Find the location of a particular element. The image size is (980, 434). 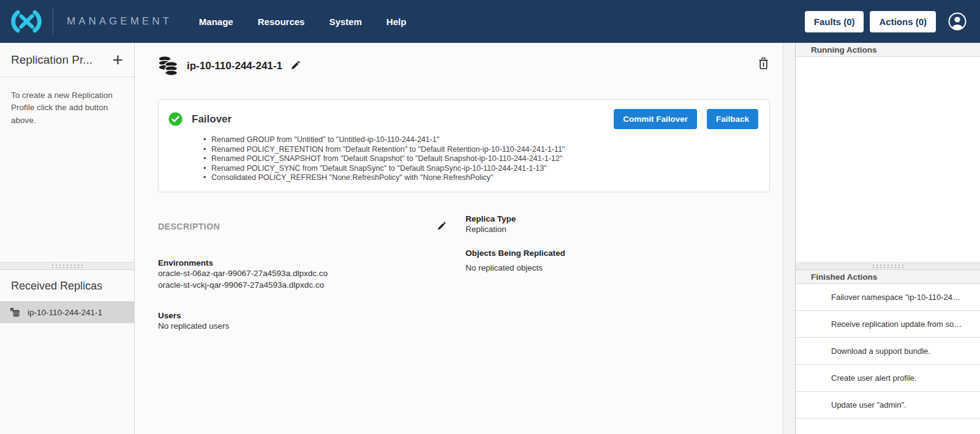

environments-label: Environments is located at coordinates (302, 263).